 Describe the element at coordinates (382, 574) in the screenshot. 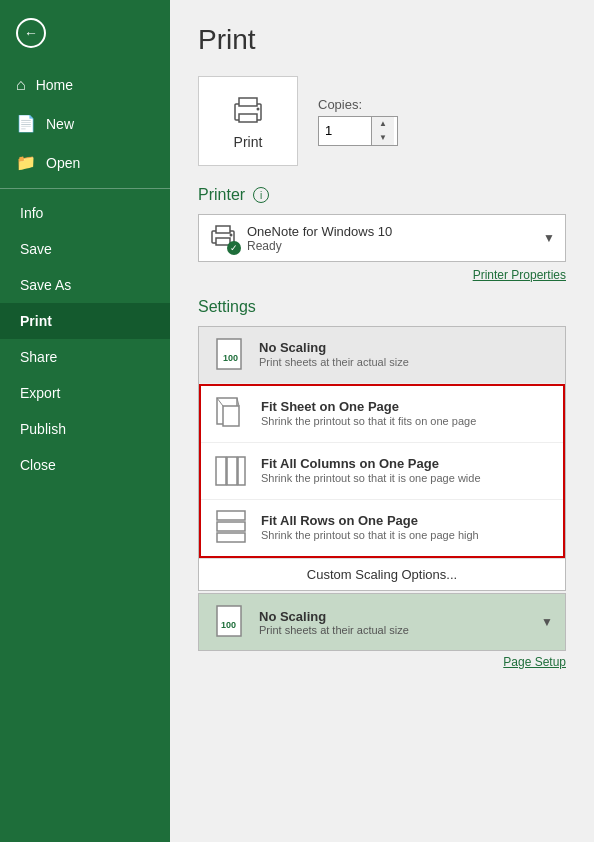

I see `custom-scaling-option: Custom Scaling Options...` at that location.